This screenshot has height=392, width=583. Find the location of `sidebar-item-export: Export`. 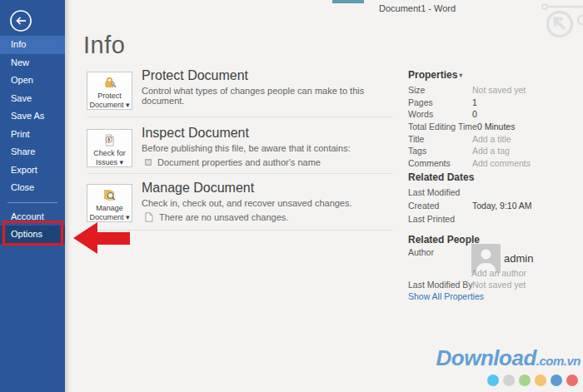

sidebar-item-export: Export is located at coordinates (32, 171).